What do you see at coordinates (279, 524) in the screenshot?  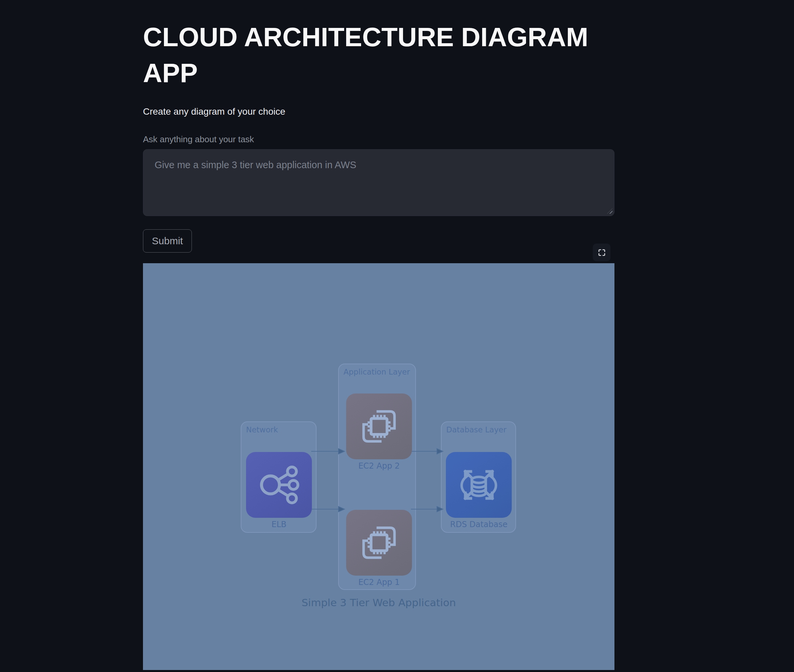 I see `node-elb-label: ELB` at bounding box center [279, 524].